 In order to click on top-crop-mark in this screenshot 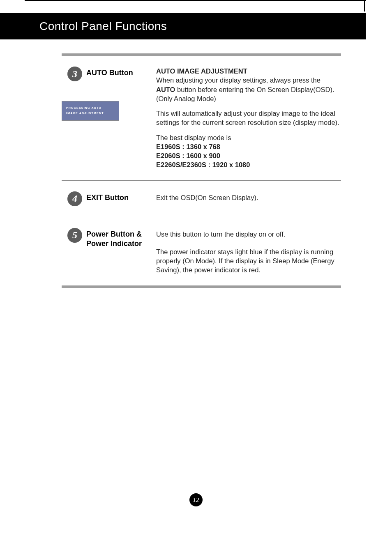, I will do `click(365, 6)`.